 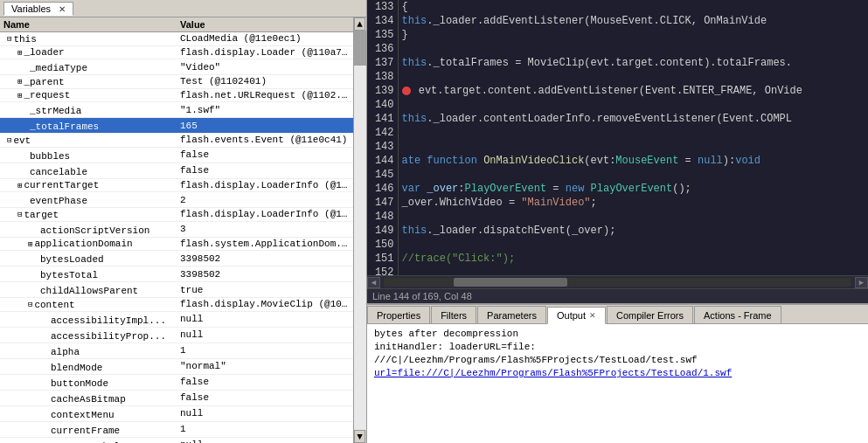 I want to click on table-row: cacheAsBitmapfalse, so click(x=177, y=398).